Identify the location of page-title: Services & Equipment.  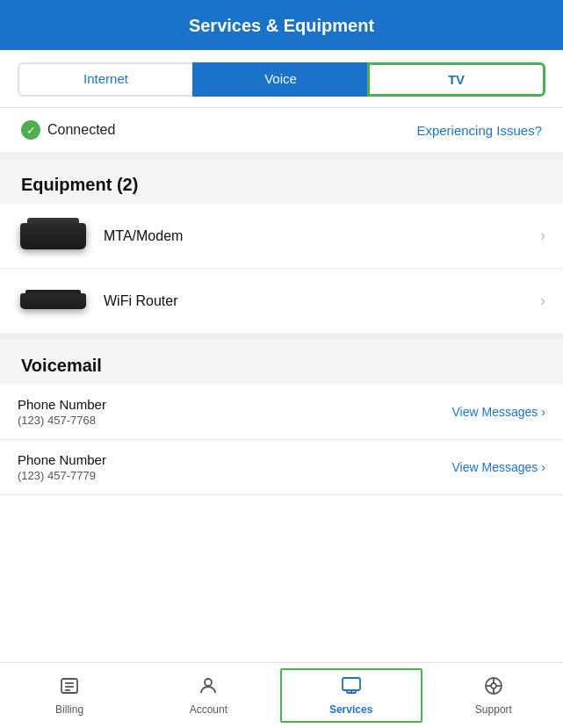
(281, 25).